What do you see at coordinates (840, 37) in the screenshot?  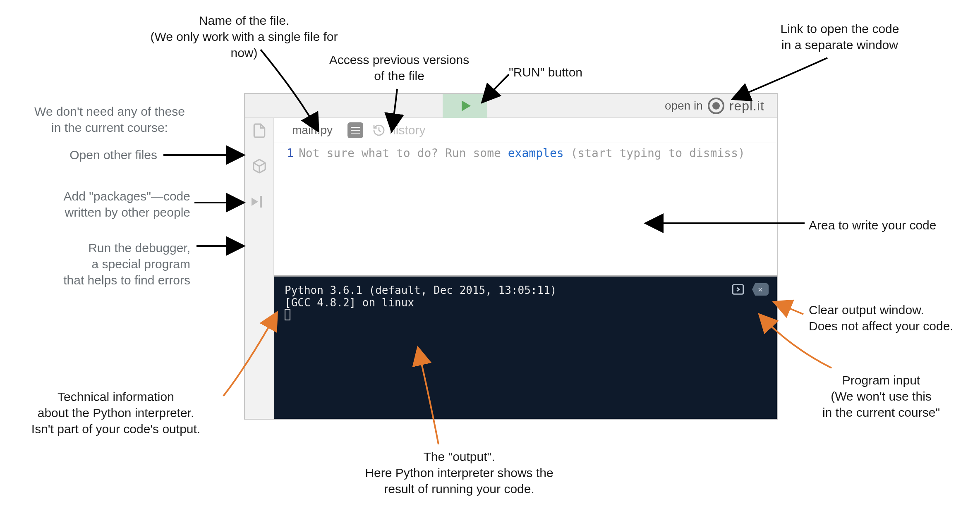 I see `annotation-open-link: Link to open the codein a separate windo…` at bounding box center [840, 37].